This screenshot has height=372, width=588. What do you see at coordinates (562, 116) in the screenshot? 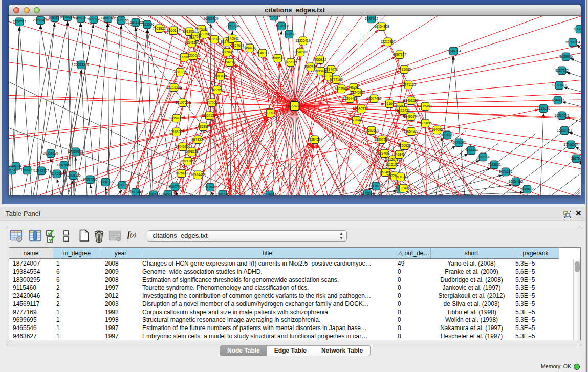
I see `svg-text: 16210643` at bounding box center [562, 116].